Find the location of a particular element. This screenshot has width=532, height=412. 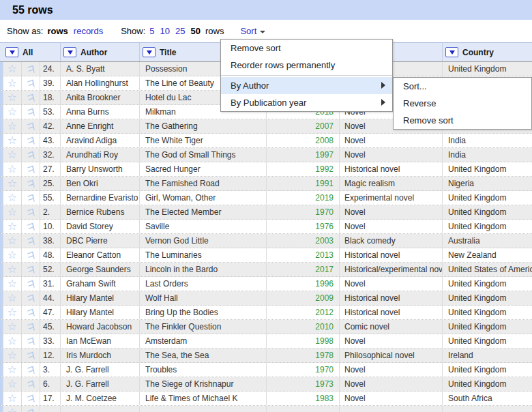

year-cell: 1978 is located at coordinates (303, 355).